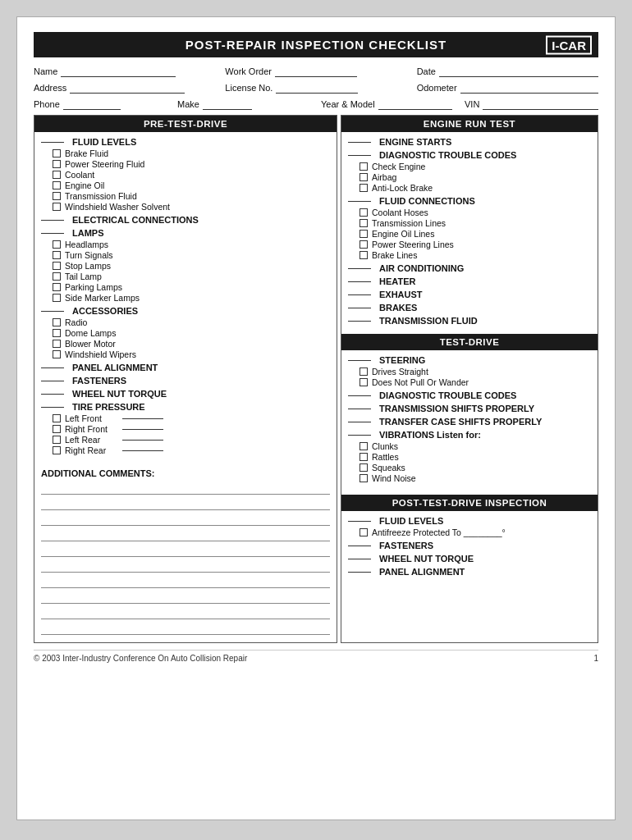 Image resolution: width=632 pixels, height=840 pixels. What do you see at coordinates (469, 124) in the screenshot?
I see `engine-run-test-header: ENGINE RUN TEST` at bounding box center [469, 124].